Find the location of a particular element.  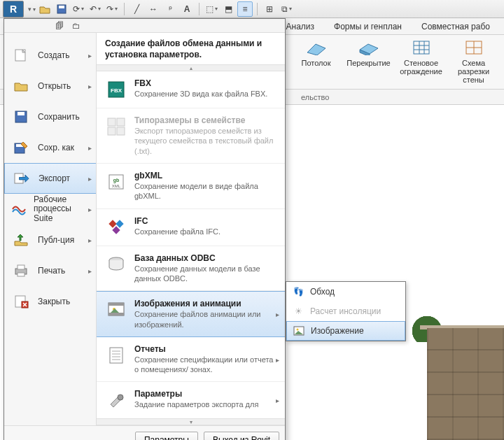

open-icon is located at coordinates (45, 9).